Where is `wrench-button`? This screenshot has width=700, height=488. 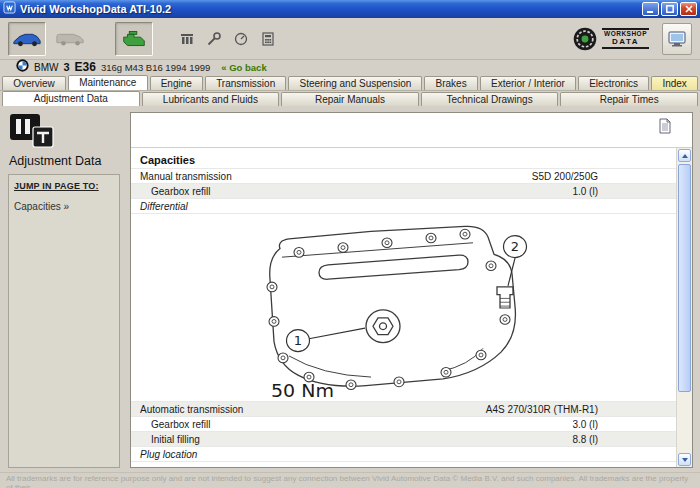 wrench-button is located at coordinates (214, 39).